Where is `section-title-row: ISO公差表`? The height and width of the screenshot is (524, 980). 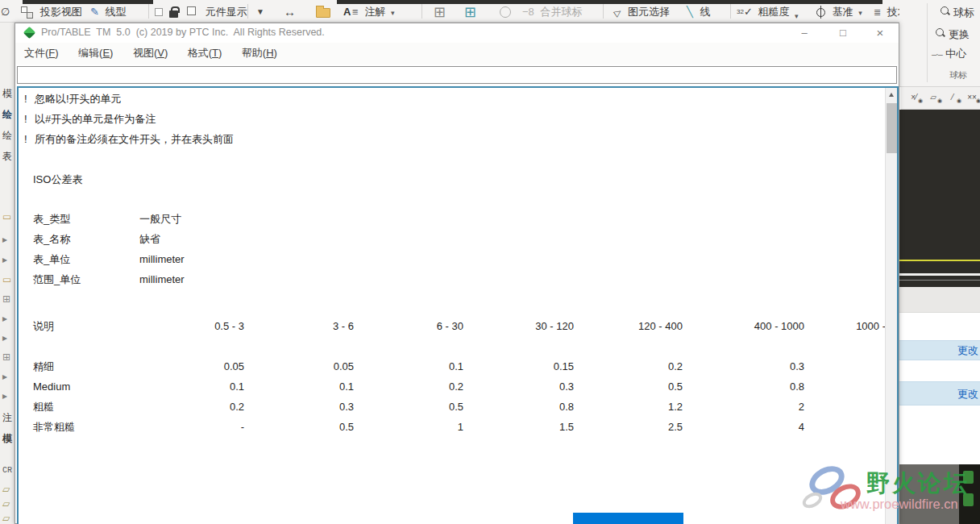 section-title-row: ISO公差表 is located at coordinates (453, 179).